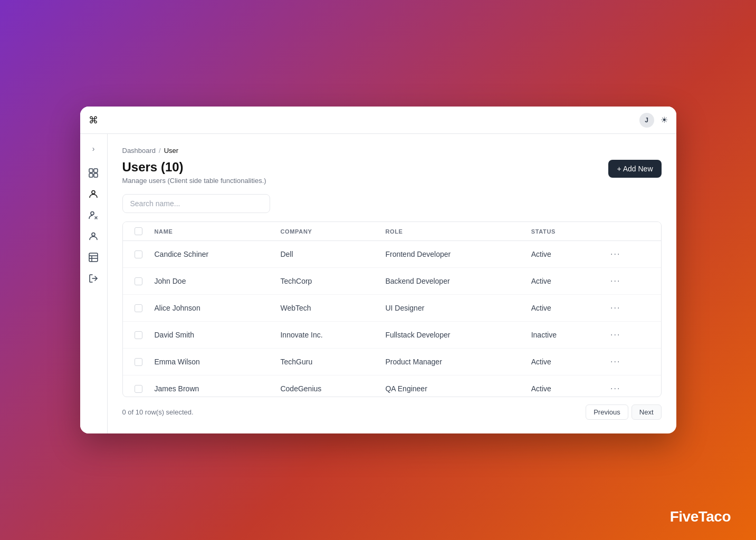 Image resolution: width=756 pixels, height=540 pixels. Describe the element at coordinates (171, 151) in the screenshot. I see `breadcrumb-current: User` at that location.